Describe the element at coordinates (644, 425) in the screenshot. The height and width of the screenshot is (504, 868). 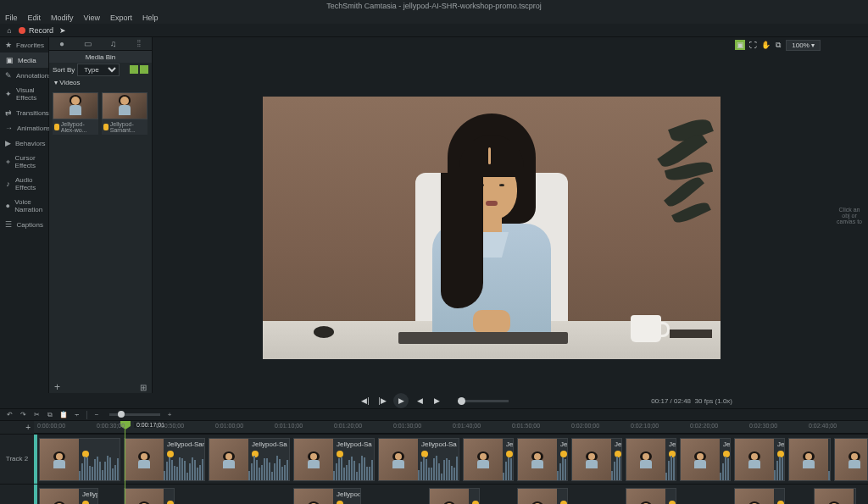
I see `ruler-mark: 0:02:10;00` at that location.